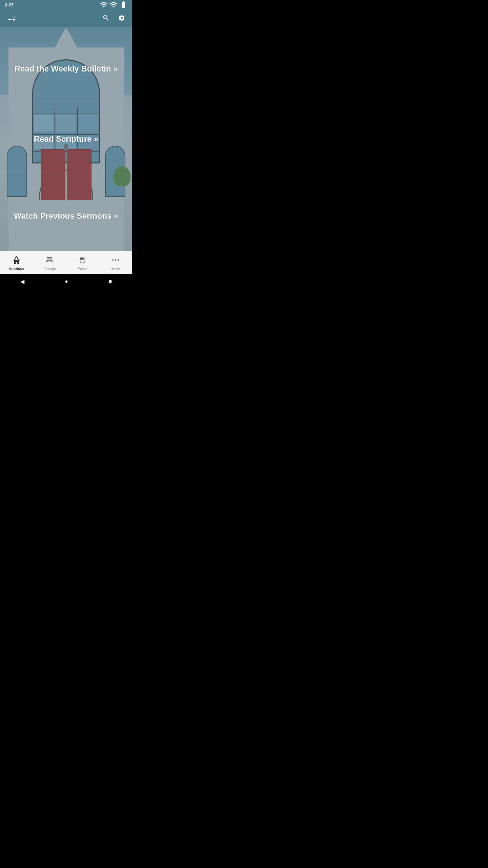  What do you see at coordinates (116, 269) in the screenshot?
I see `more-label: More` at bounding box center [116, 269].